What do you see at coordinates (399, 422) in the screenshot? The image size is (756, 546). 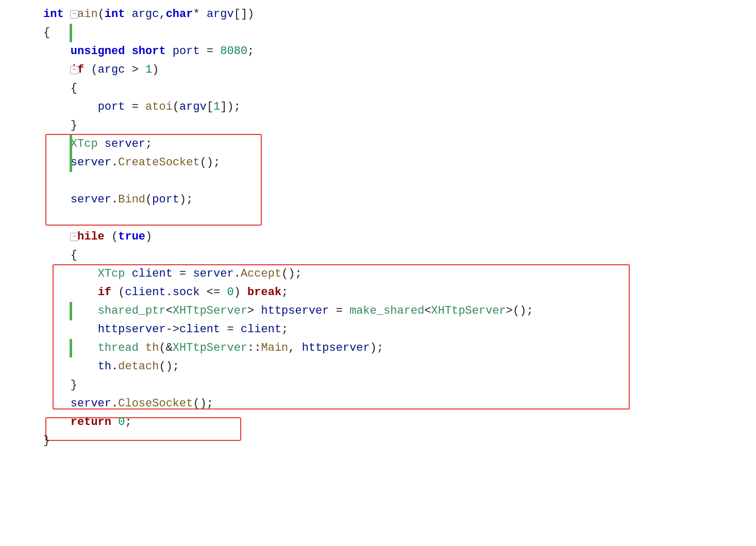 I see `line-content-23: return 0;` at bounding box center [399, 422].